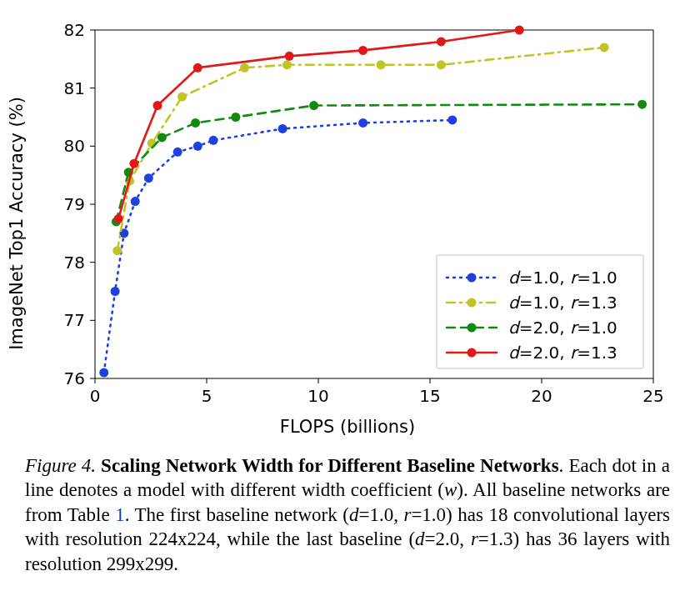 This screenshot has width=695, height=616. What do you see at coordinates (60, 465) in the screenshot?
I see `figure-label: Figure 4.` at bounding box center [60, 465].